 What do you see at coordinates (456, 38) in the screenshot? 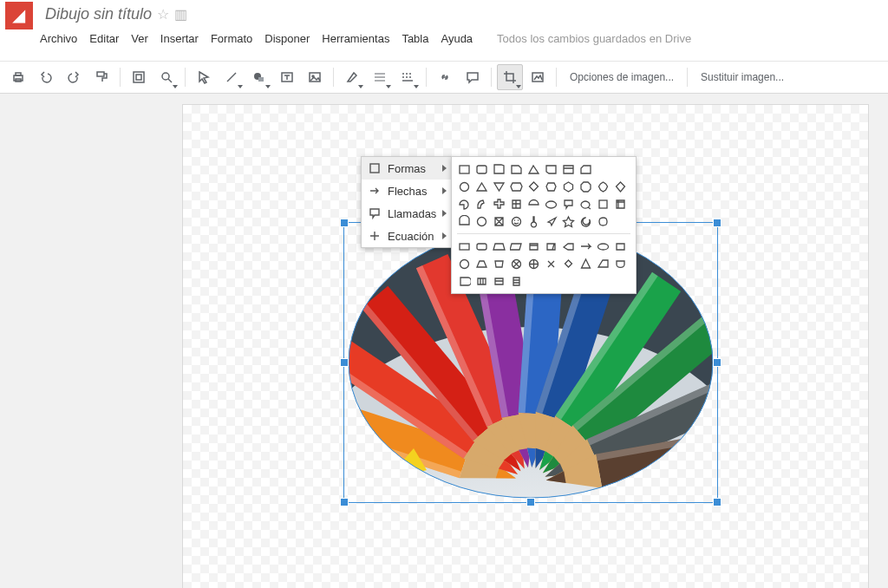
I see `menu-ayuda: Ayuda` at bounding box center [456, 38].